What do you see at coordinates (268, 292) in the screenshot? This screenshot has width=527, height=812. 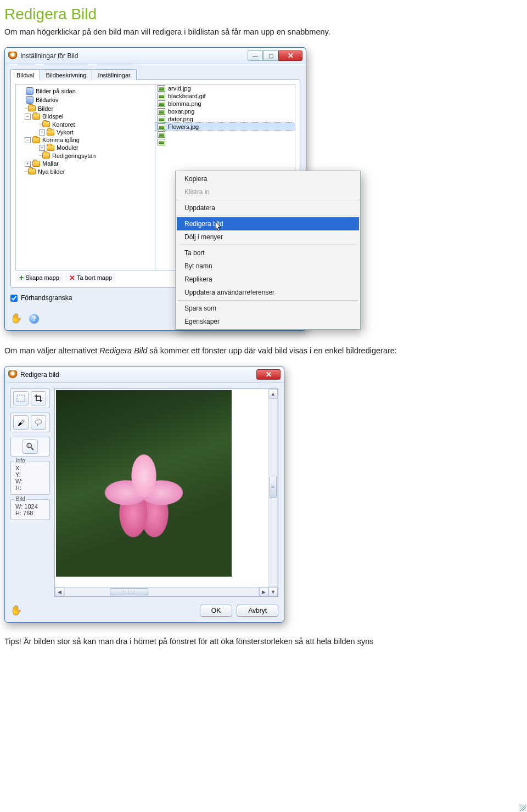 I see `cm-update-refs: Uppdatera användarreferenser` at bounding box center [268, 292].